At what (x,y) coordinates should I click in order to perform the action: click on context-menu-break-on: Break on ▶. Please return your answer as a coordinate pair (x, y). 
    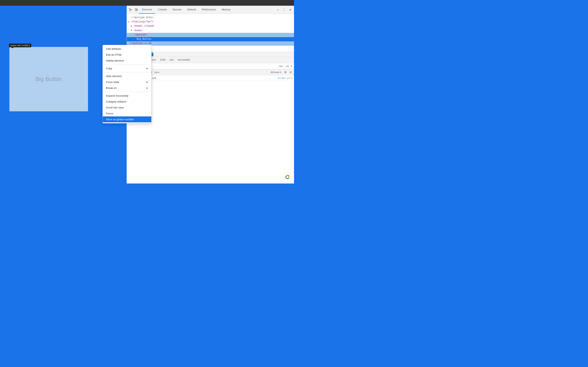
    Looking at the image, I should click on (127, 88).